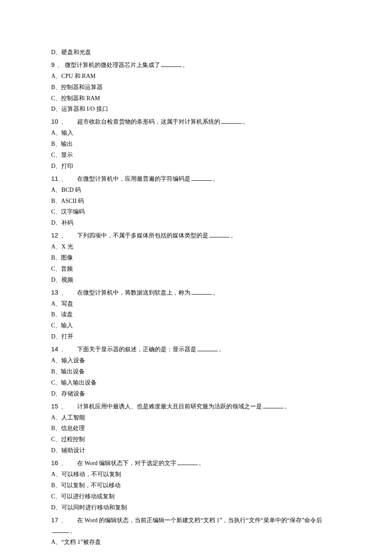 This screenshot has height=555, width=392. What do you see at coordinates (196, 304) in the screenshot?
I see `option-line: A、写盘` at bounding box center [196, 304].